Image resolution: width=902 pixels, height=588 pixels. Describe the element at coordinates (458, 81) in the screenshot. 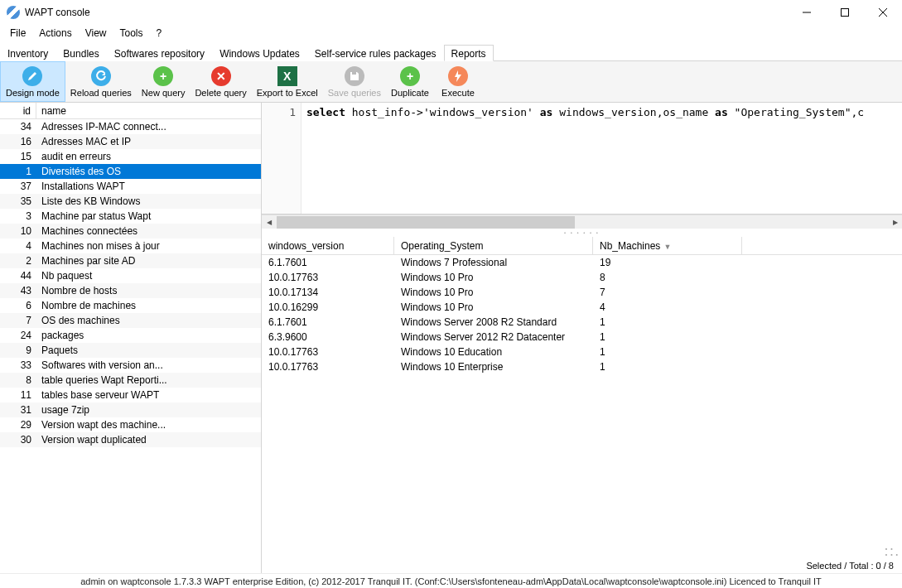

I see `execute-button: Execute` at that location.